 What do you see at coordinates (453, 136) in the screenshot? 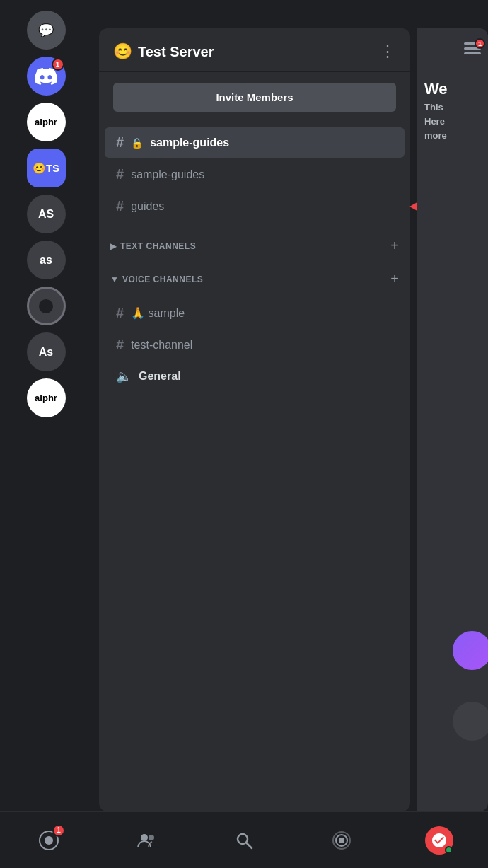
I see `panel-sub-text-3: more` at bounding box center [453, 136].